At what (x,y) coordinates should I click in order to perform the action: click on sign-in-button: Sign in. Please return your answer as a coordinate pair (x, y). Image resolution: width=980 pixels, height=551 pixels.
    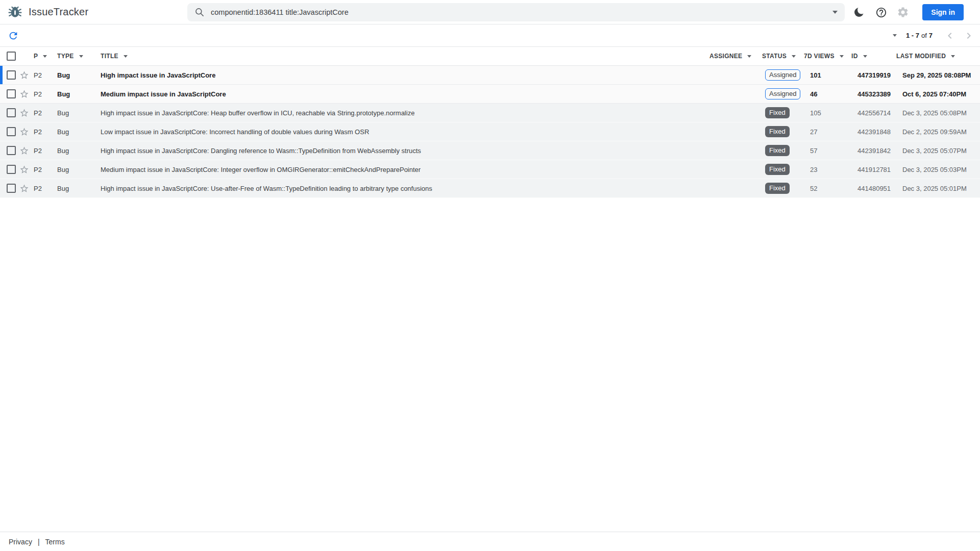
    Looking at the image, I should click on (943, 12).